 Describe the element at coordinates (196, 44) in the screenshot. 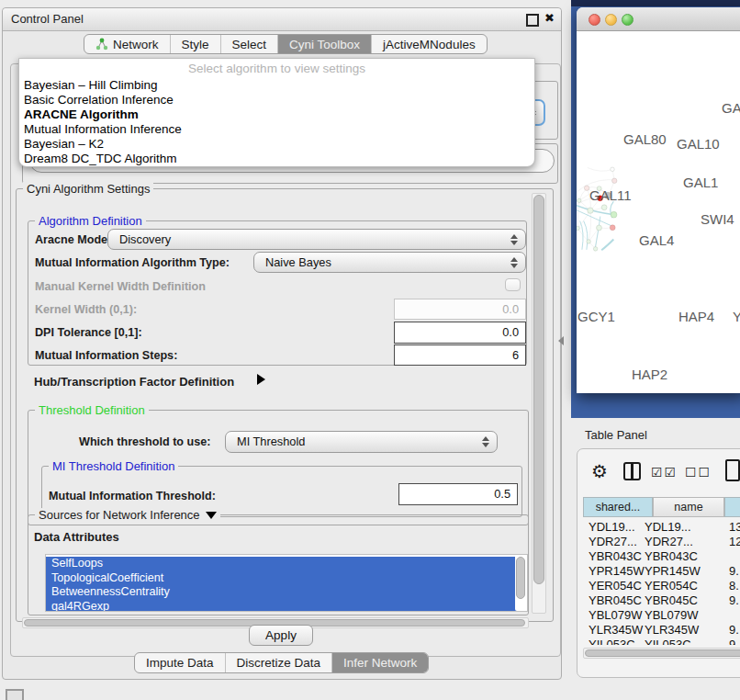

I see `tab-style: Style` at that location.